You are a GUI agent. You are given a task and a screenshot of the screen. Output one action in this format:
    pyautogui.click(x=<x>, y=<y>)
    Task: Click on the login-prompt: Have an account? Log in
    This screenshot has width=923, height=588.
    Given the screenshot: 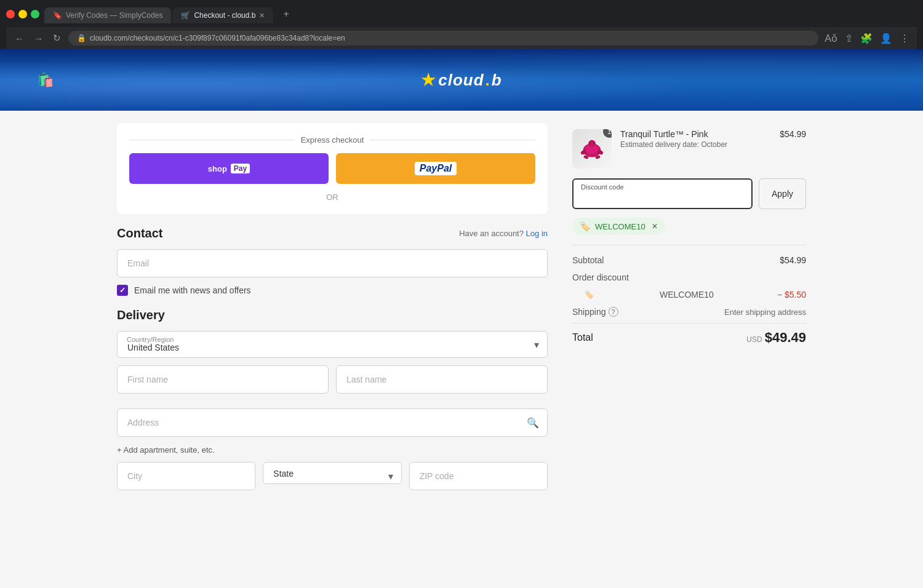 What is the action you would take?
    pyautogui.click(x=503, y=234)
    